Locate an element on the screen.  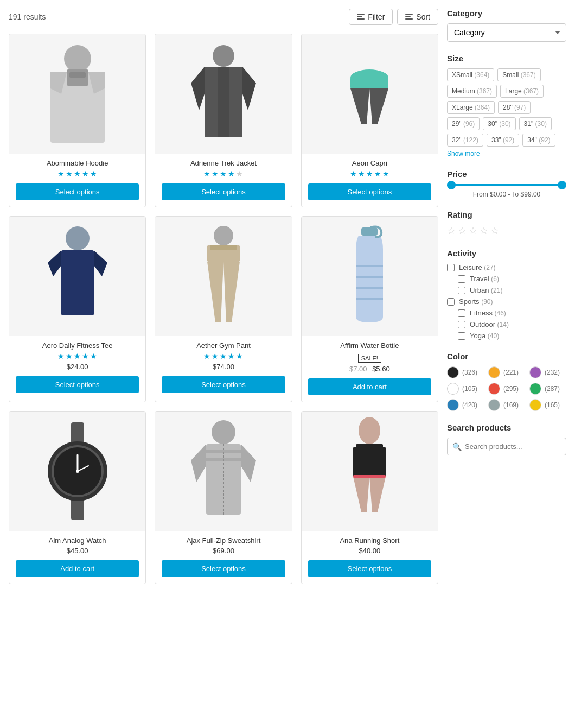
size-tag: Small (367) is located at coordinates (519, 75).